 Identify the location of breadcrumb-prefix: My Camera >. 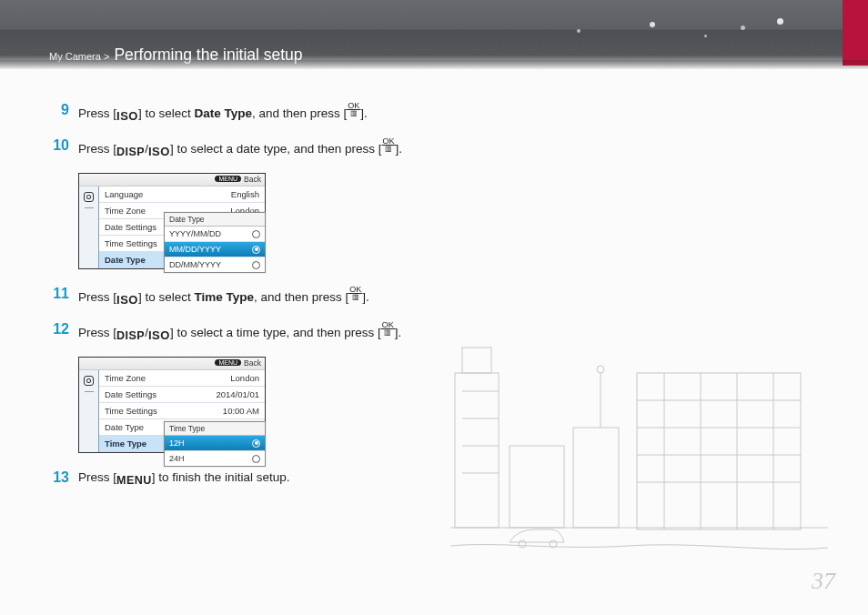
(79, 56).